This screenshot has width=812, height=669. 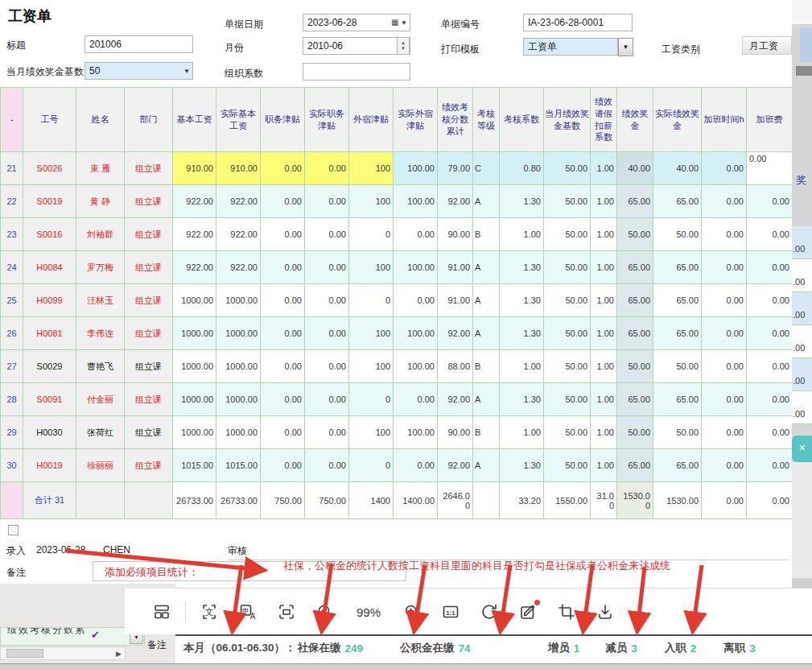 What do you see at coordinates (101, 399) in the screenshot?
I see `cell-name: 付金丽` at bounding box center [101, 399].